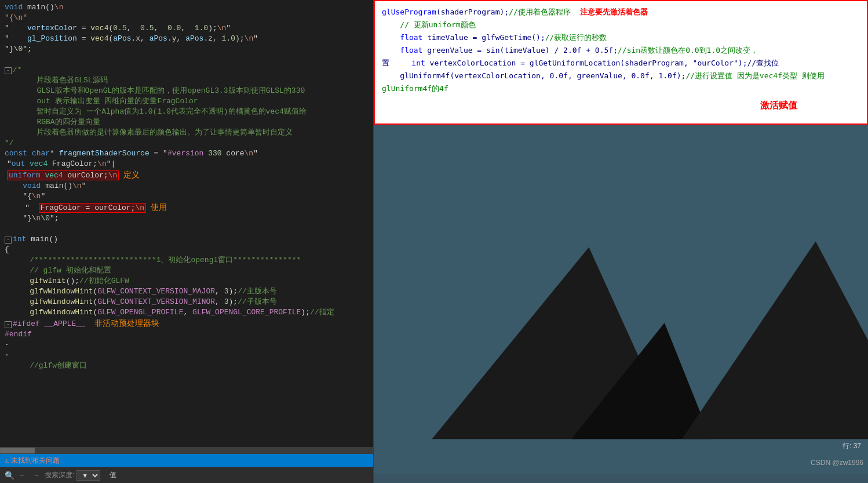  Describe the element at coordinates (187, 451) in the screenshot. I see `horizontal-scrollbar` at that location.